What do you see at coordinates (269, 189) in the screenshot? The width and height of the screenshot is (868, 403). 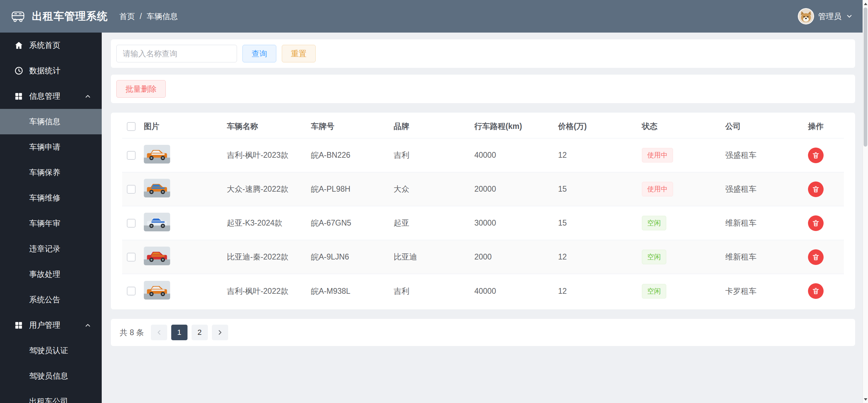 I see `vehicle-name: 大众-速腾-2022款` at bounding box center [269, 189].